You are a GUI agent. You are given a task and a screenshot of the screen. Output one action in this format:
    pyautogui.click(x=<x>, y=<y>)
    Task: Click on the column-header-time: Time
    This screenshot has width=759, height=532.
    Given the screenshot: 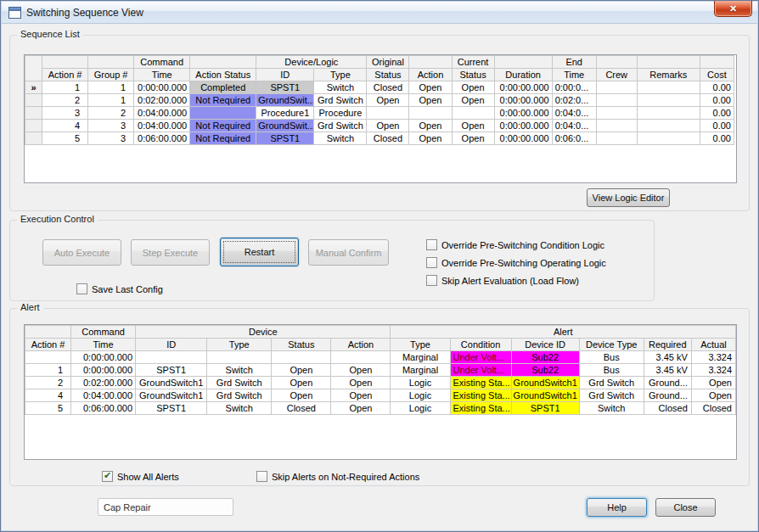 What is the action you would take?
    pyautogui.click(x=104, y=344)
    